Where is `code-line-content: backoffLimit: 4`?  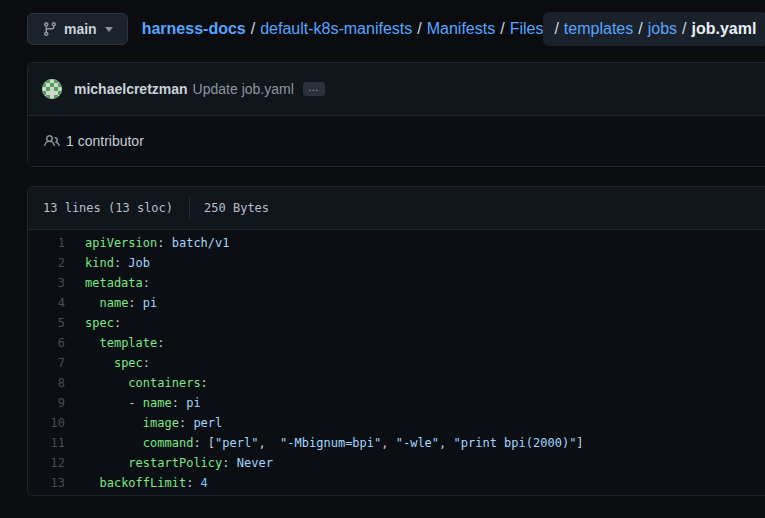 code-line-content: backoffLimit: 4 is located at coordinates (146, 483).